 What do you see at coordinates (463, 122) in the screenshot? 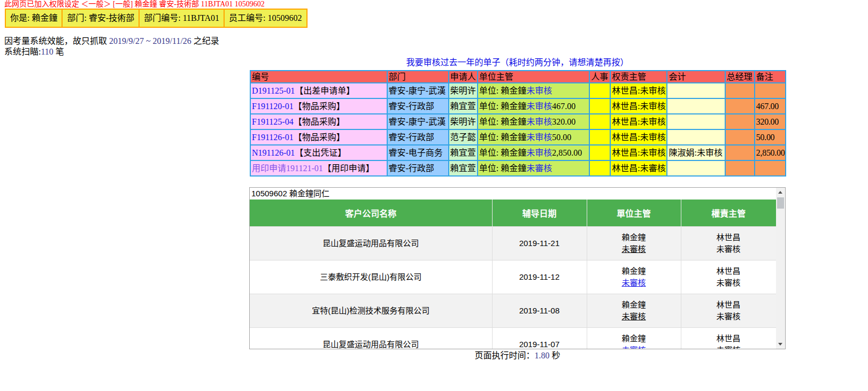
I see `applicant-cell: 柴明许` at bounding box center [463, 122].